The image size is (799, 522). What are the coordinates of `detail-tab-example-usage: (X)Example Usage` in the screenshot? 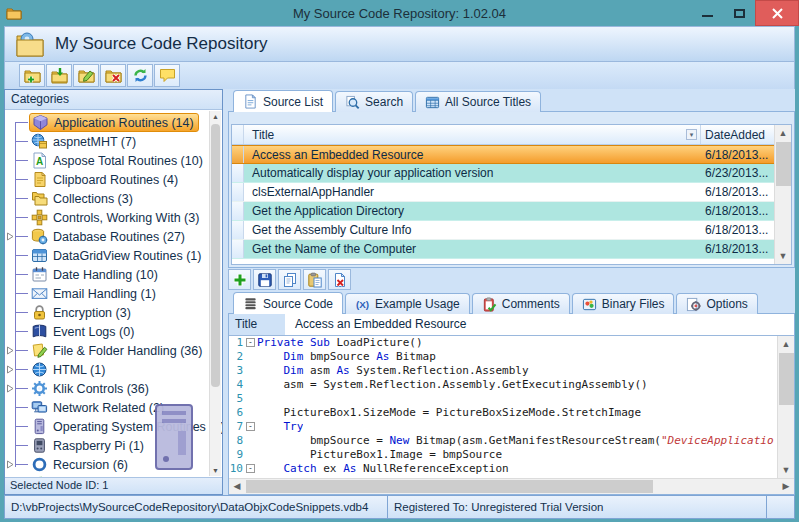 It's located at (408, 304).